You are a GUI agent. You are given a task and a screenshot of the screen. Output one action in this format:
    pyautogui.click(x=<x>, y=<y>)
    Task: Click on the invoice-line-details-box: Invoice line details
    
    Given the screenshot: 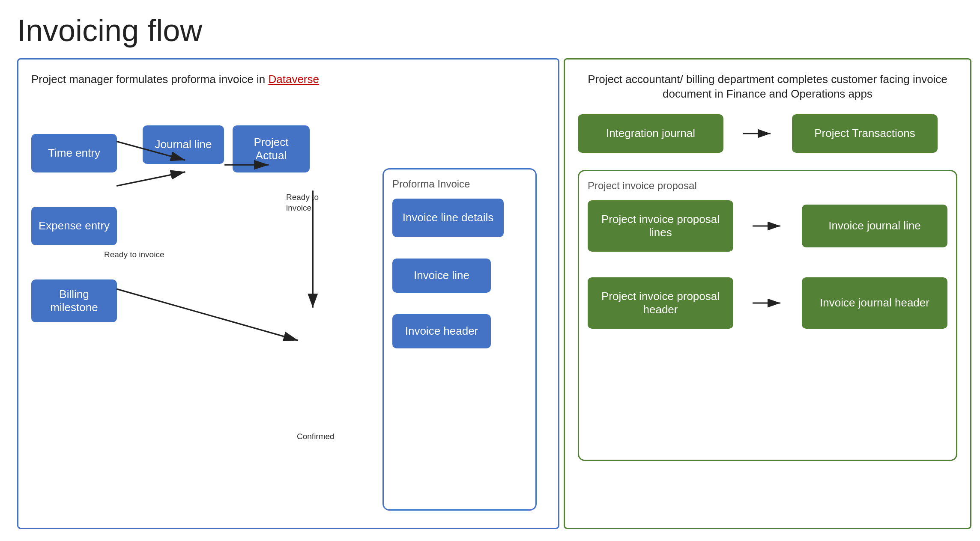 What is the action you would take?
    pyautogui.click(x=448, y=218)
    